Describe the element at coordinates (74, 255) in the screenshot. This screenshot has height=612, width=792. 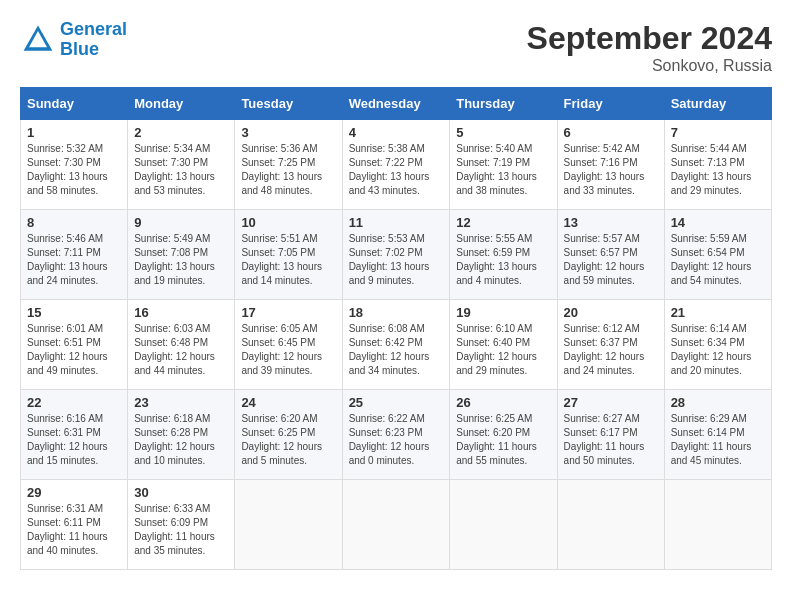
I see `calendar-cell: 8 Sunrise: 5:46 AMSunset: 7:11 PMDayligh…` at that location.